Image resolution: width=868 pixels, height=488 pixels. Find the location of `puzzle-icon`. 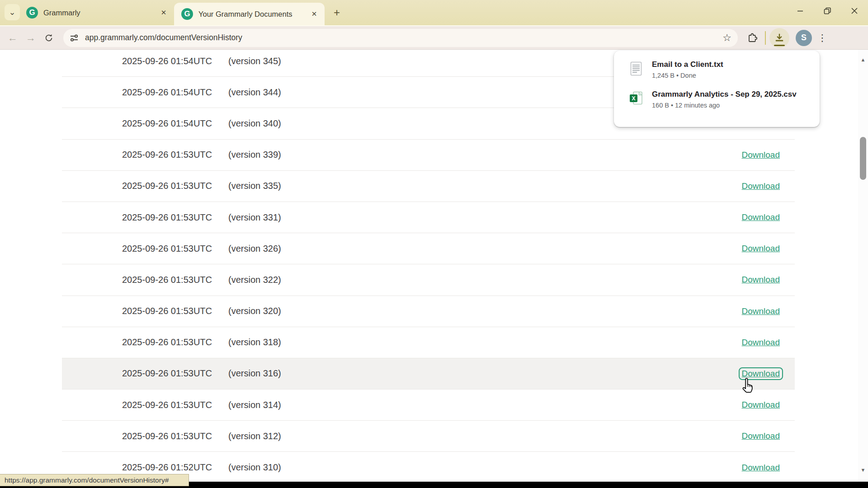

puzzle-icon is located at coordinates (752, 38).